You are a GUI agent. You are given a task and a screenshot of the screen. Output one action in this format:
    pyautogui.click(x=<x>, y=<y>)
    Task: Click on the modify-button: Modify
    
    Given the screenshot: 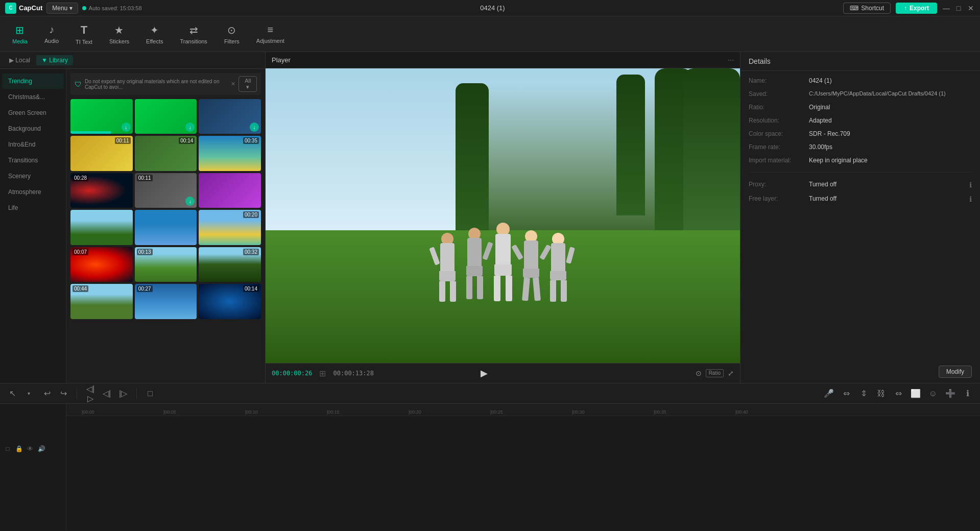 What is the action you would take?
    pyautogui.click(x=955, y=372)
    